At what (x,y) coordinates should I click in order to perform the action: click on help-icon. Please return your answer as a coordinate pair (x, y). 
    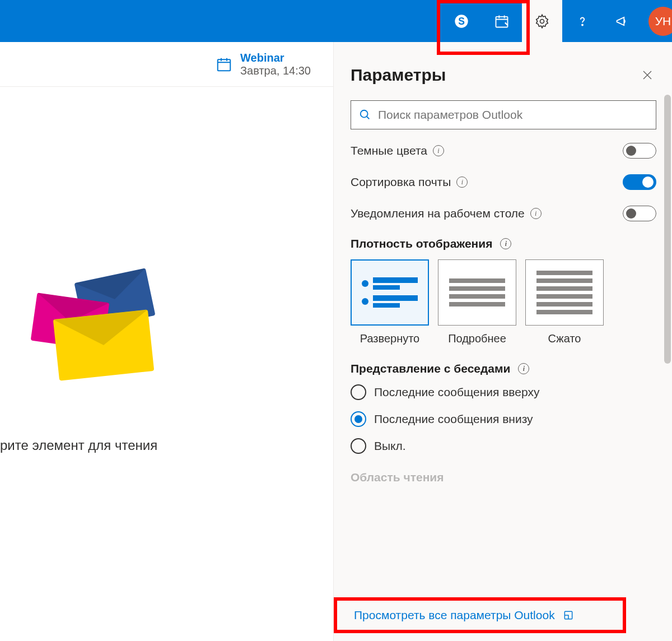
    Looking at the image, I should click on (582, 21).